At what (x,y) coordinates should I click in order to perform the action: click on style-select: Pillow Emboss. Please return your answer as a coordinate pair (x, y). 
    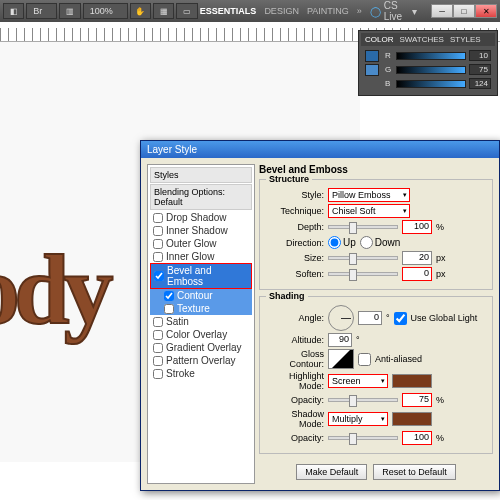
    Looking at the image, I should click on (369, 195).